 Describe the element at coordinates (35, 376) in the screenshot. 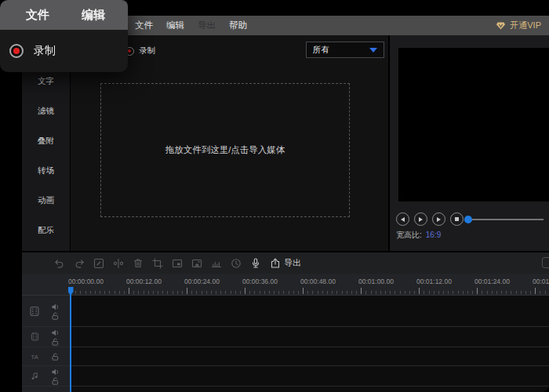

I see `music-track-icon` at that location.